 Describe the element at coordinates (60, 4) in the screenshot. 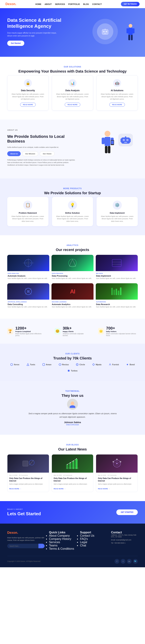

I see `nav-link-services: SERVICES` at that location.